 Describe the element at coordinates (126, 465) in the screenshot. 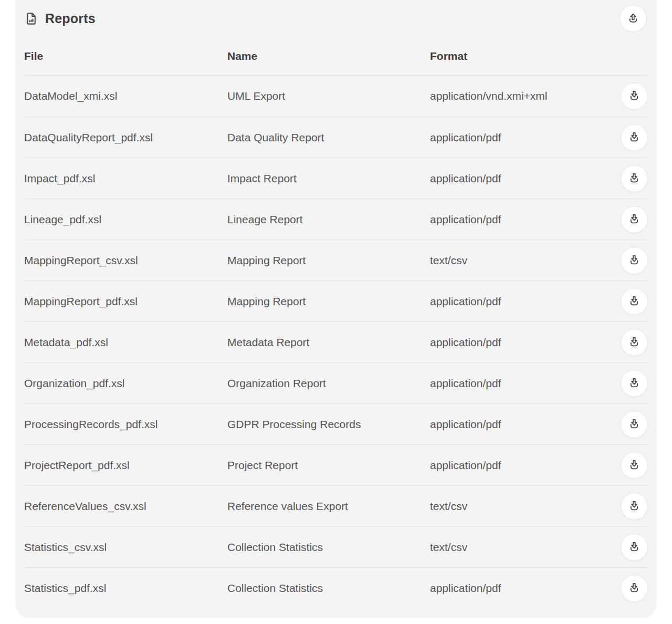

I see `row-file: ProjectReport_pdf.xsl` at that location.